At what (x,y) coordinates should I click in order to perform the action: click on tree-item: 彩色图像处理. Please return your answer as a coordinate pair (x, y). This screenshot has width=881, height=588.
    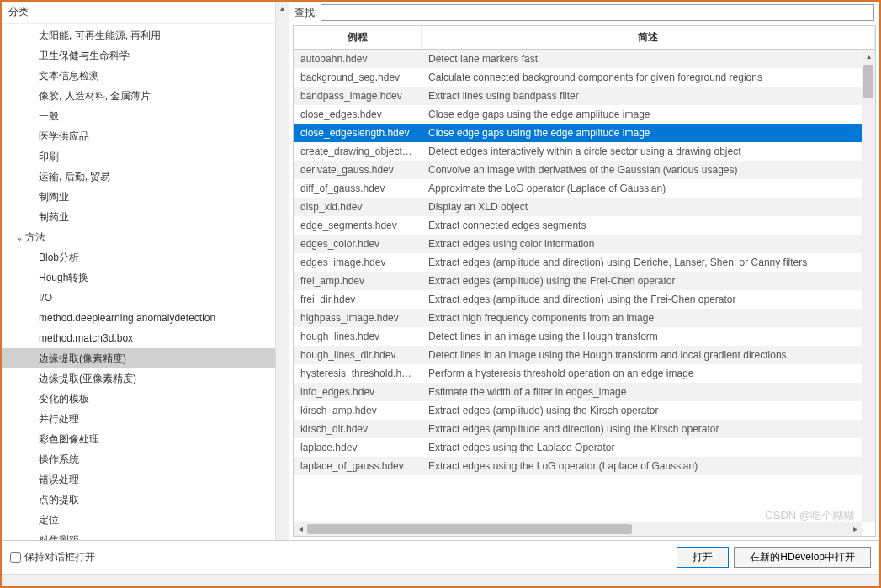
    Looking at the image, I should click on (145, 439).